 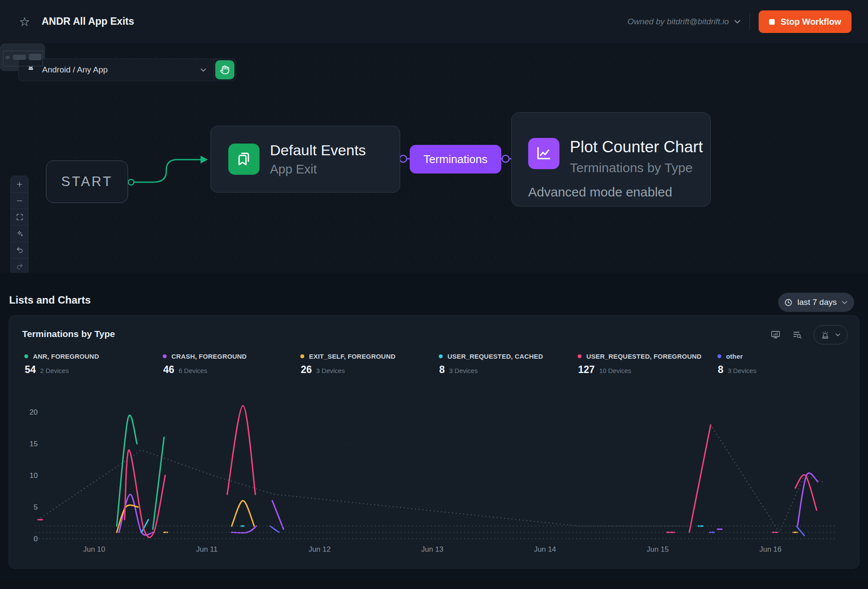 What do you see at coordinates (456, 159) in the screenshot?
I see `node-terminations: Terminations` at bounding box center [456, 159].